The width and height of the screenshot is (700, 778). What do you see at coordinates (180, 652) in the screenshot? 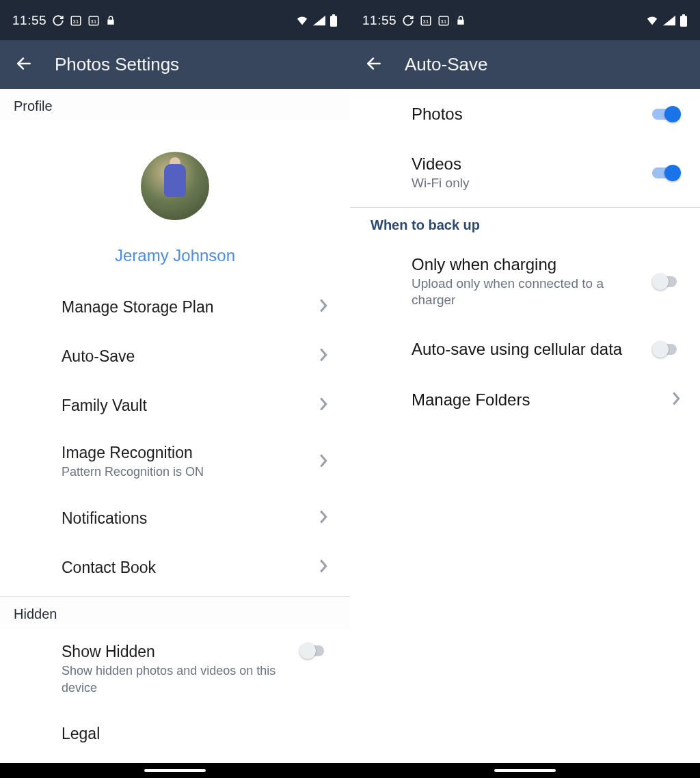
I see `item-label: Show Hidden` at bounding box center [180, 652].